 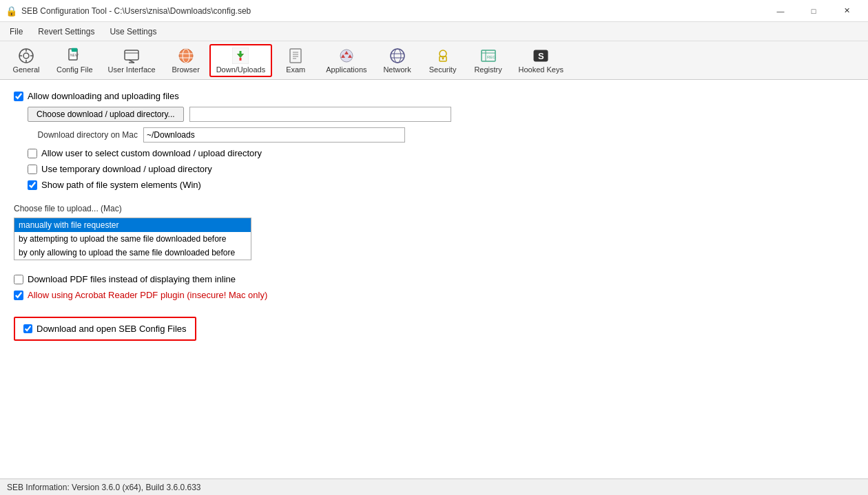 What do you see at coordinates (241, 70) in the screenshot?
I see `tab-down-uploads-label: Down/Uploads` at bounding box center [241, 70].